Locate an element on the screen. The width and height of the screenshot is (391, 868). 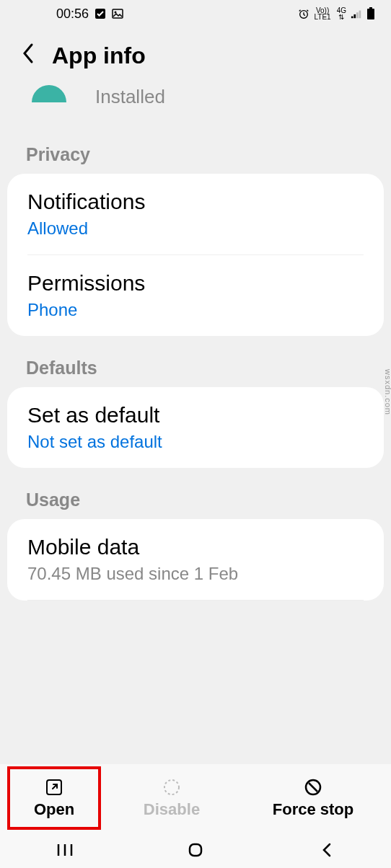
header: App info is located at coordinates (196, 59).